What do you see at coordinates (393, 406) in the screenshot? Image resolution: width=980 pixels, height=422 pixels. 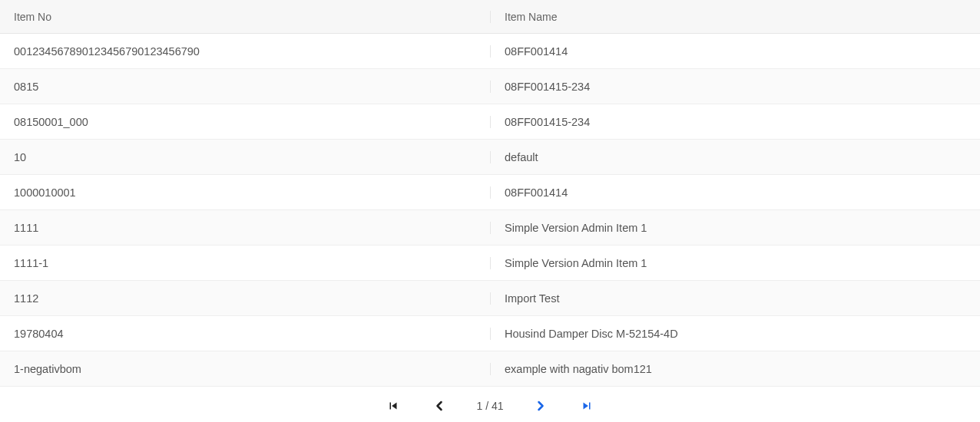 I see `pager-first-button` at bounding box center [393, 406].